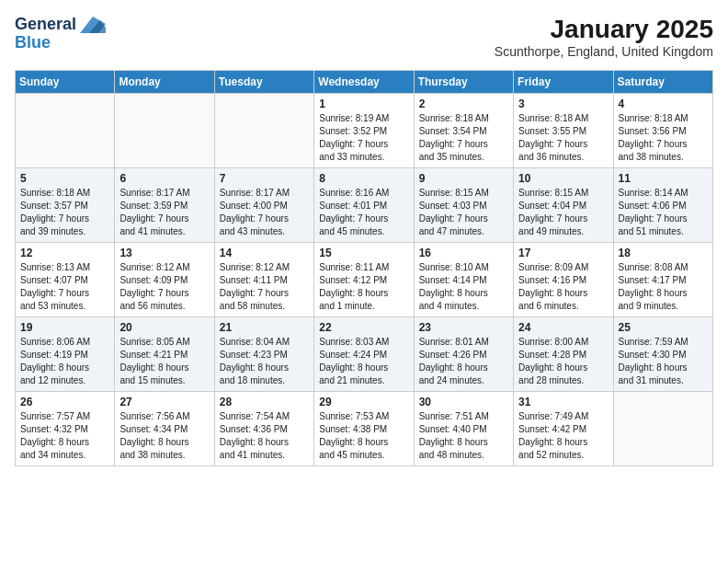 This screenshot has width=728, height=563. I want to click on calendar-cell: 24Sunrise: 8:00 AM Sunset: 4:28 PM Dayli…, so click(563, 355).